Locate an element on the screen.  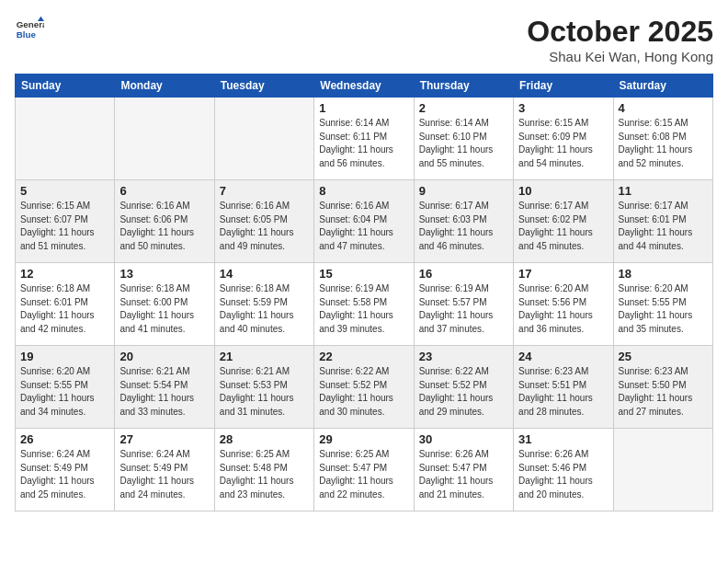
day-info: Sunrise: 6:15 AMSunset: 6:08 PMDaylight:… is located at coordinates (664, 144).